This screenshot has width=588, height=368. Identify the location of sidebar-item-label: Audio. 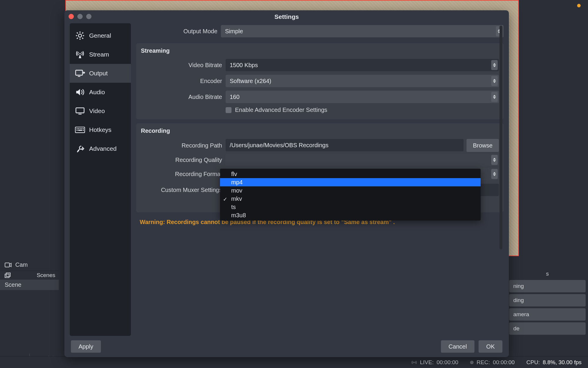
(97, 92).